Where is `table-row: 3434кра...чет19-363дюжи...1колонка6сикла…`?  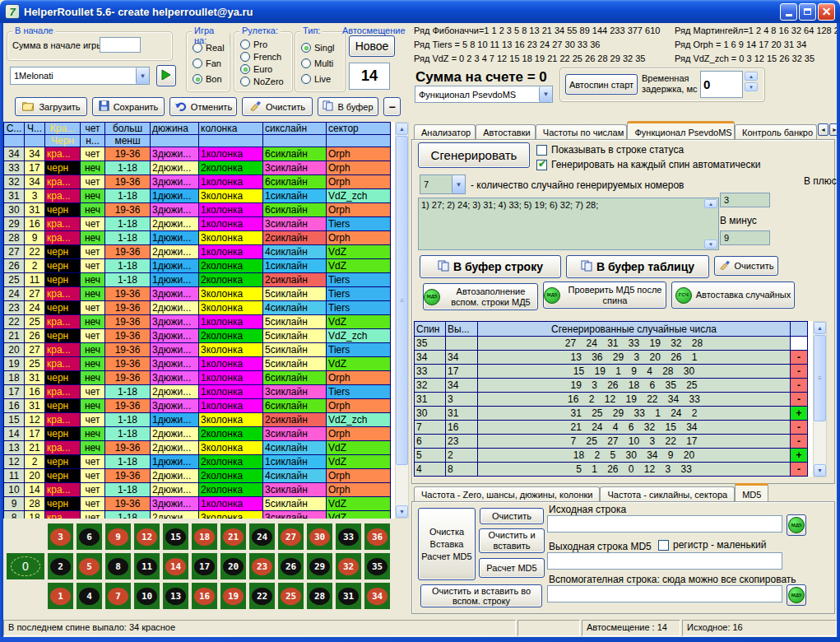
table-row: 3434кра...чет19-363дюжи...1колонка6сикла… is located at coordinates (197, 155).